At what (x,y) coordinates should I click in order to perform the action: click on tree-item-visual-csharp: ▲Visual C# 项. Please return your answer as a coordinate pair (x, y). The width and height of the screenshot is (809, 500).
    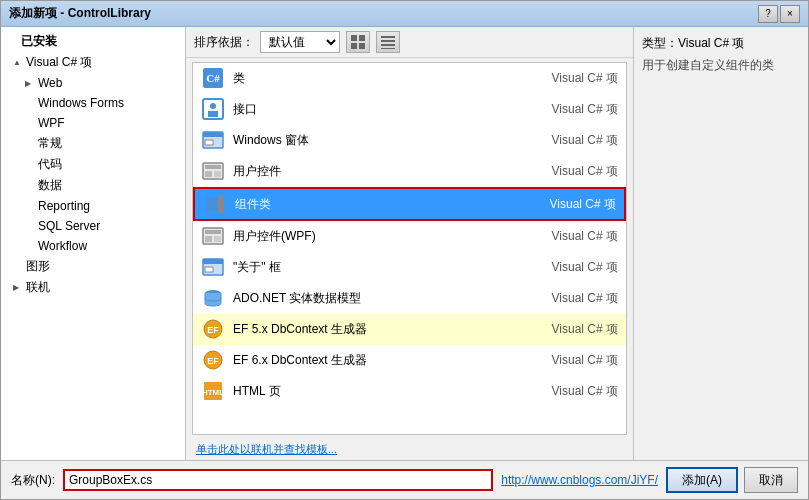
    Looking at the image, I should click on (93, 62).